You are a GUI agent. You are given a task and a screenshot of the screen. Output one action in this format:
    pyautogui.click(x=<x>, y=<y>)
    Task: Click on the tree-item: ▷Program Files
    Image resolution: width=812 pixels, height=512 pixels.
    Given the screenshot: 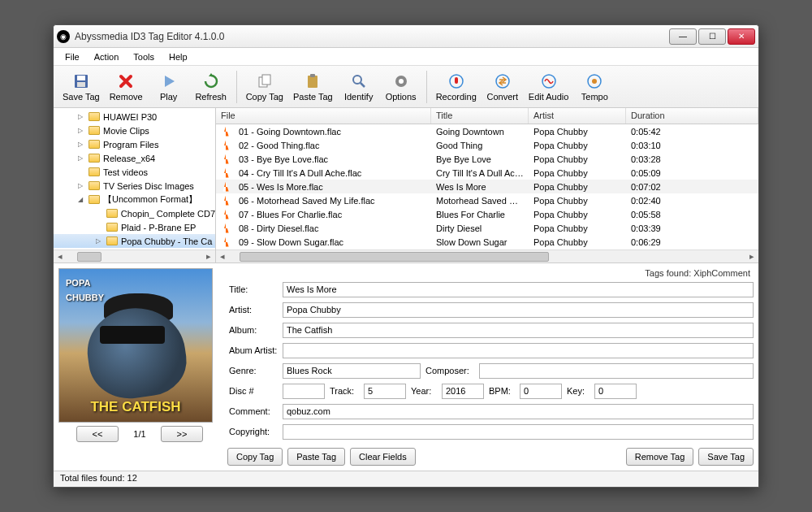 What is the action you would take?
    pyautogui.click(x=135, y=145)
    